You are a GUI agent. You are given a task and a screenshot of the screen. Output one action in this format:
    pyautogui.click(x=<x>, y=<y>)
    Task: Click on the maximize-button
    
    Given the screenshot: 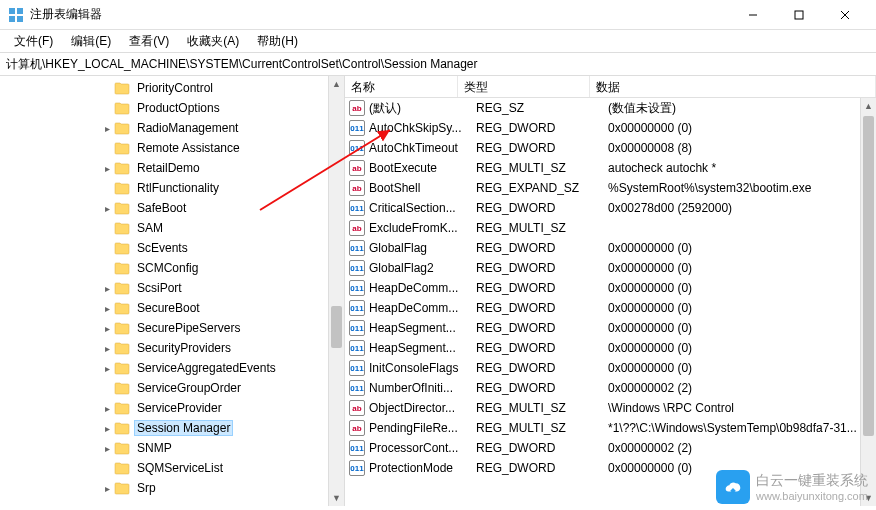 What is the action you would take?
    pyautogui.click(x=799, y=15)
    